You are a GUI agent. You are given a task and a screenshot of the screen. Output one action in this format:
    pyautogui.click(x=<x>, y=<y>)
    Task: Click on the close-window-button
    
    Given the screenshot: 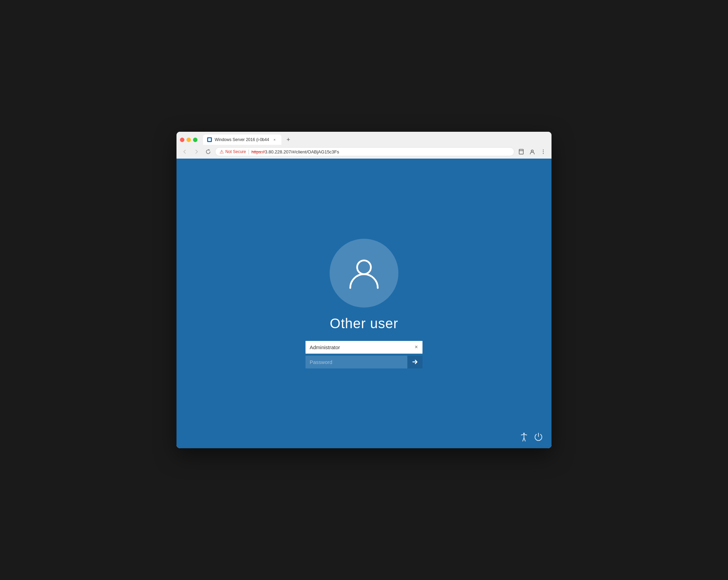 What is the action you would take?
    pyautogui.click(x=182, y=140)
    